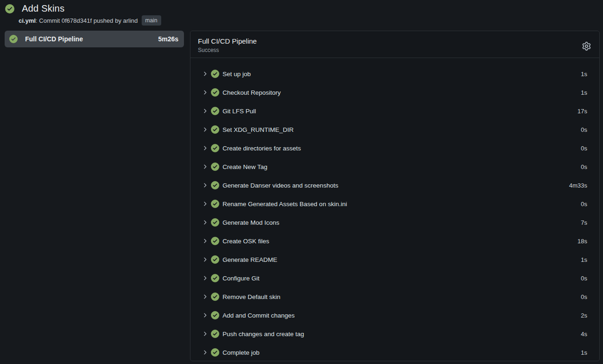  I want to click on step-name: Generate Mod Icons, so click(401, 223).